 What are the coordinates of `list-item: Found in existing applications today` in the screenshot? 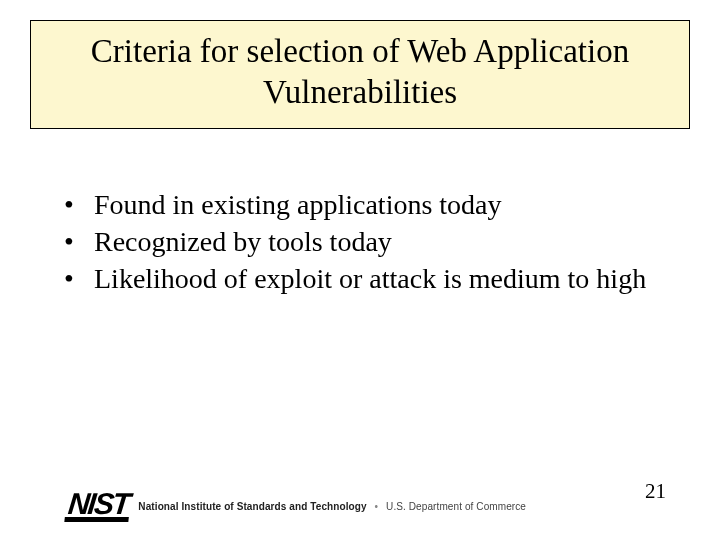 It's located at (360, 204).